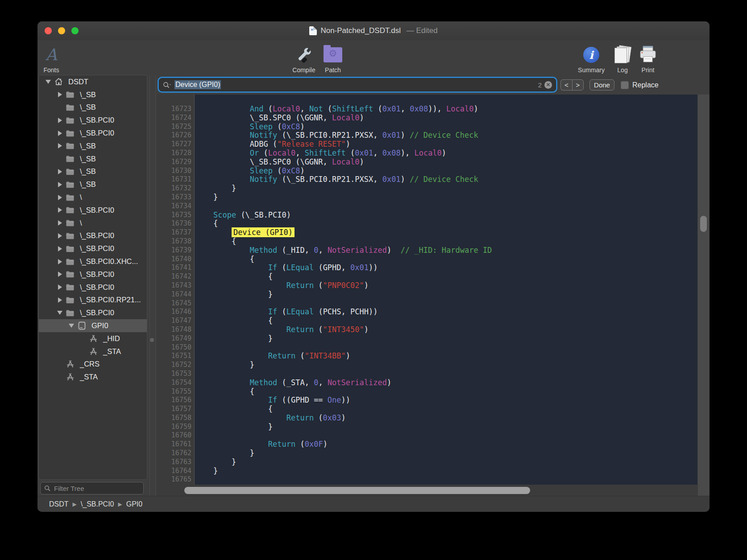 The image size is (747, 560). Describe the element at coordinates (578, 85) in the screenshot. I see `next-match-button: >` at that location.